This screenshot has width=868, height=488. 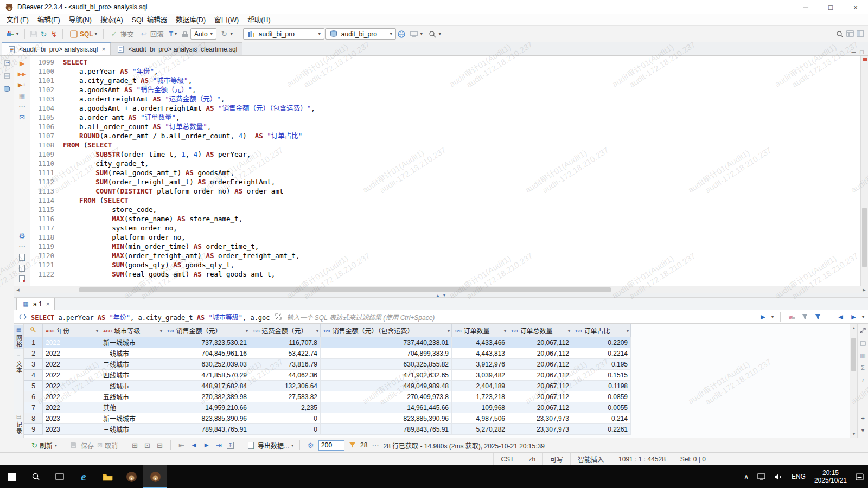 What do you see at coordinates (863, 381) in the screenshot?
I see `metadata-panel-icon: i` at bounding box center [863, 381].